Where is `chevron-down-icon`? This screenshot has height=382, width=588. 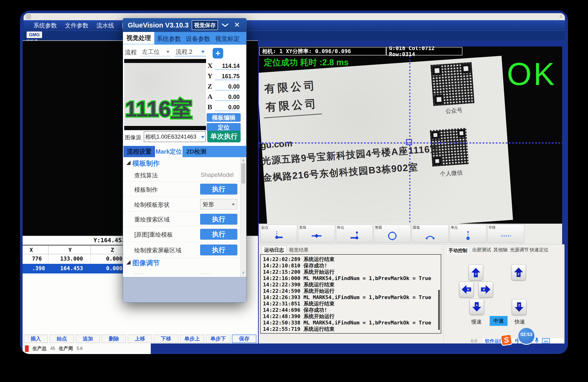 chevron-down-icon is located at coordinates (225, 25).